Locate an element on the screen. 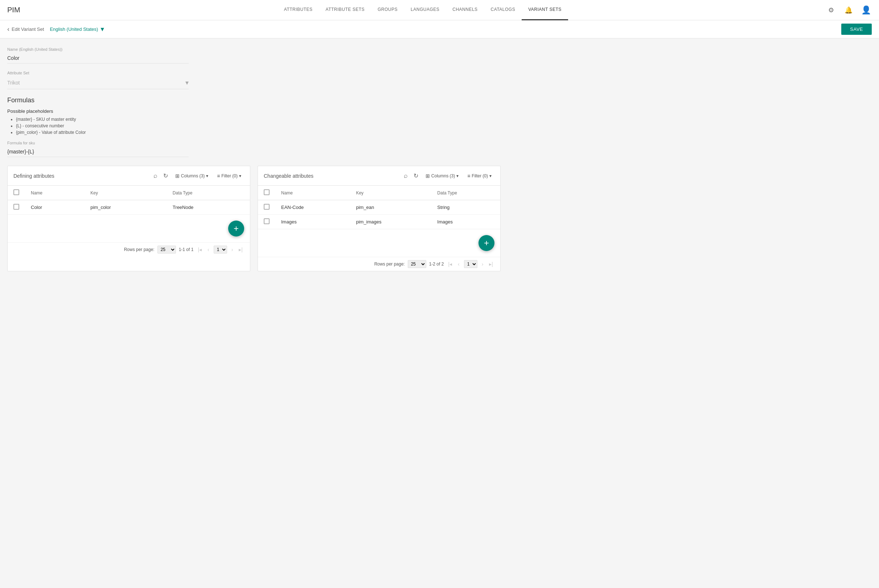  name-field-group: Name (English (United States)) is located at coordinates (254, 56).